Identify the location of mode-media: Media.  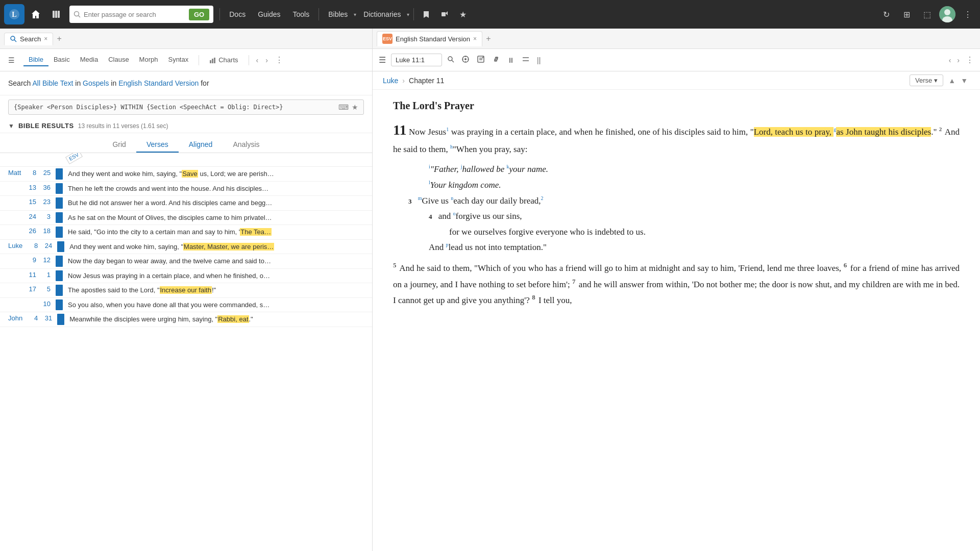
(89, 60).